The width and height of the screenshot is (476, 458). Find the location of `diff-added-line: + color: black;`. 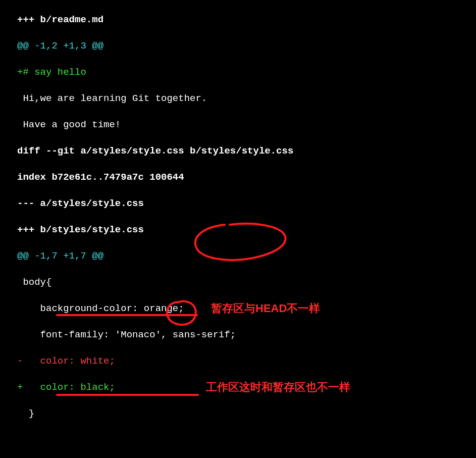

diff-added-line: + color: black; is located at coordinates (246, 387).